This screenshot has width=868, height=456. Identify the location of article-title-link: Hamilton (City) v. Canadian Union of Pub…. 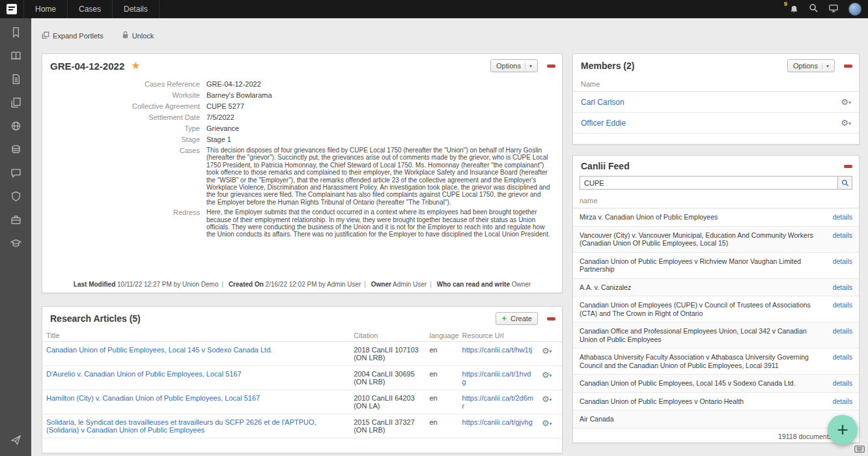
(153, 398).